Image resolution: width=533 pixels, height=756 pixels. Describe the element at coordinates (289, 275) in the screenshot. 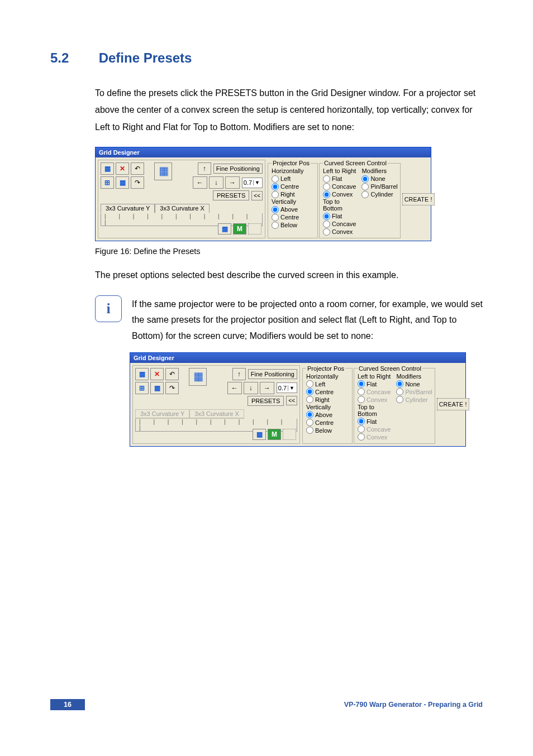

I see `after-figure-text: The preset options selected best describ…` at that location.